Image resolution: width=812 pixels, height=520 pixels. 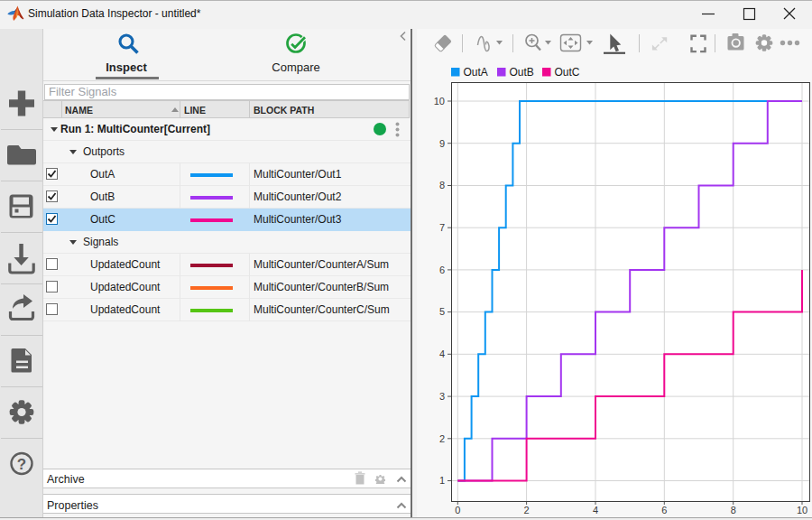 I want to click on svg-text: 5, so click(x=442, y=311).